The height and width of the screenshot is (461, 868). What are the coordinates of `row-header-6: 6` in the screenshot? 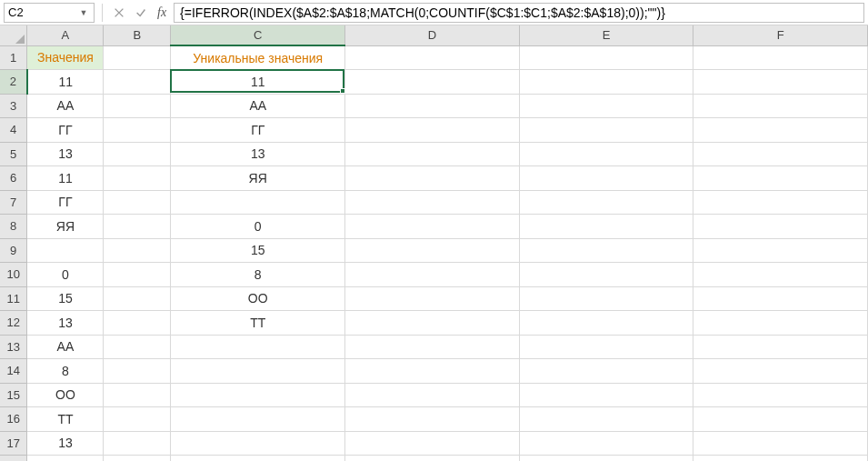 It's located at (14, 178).